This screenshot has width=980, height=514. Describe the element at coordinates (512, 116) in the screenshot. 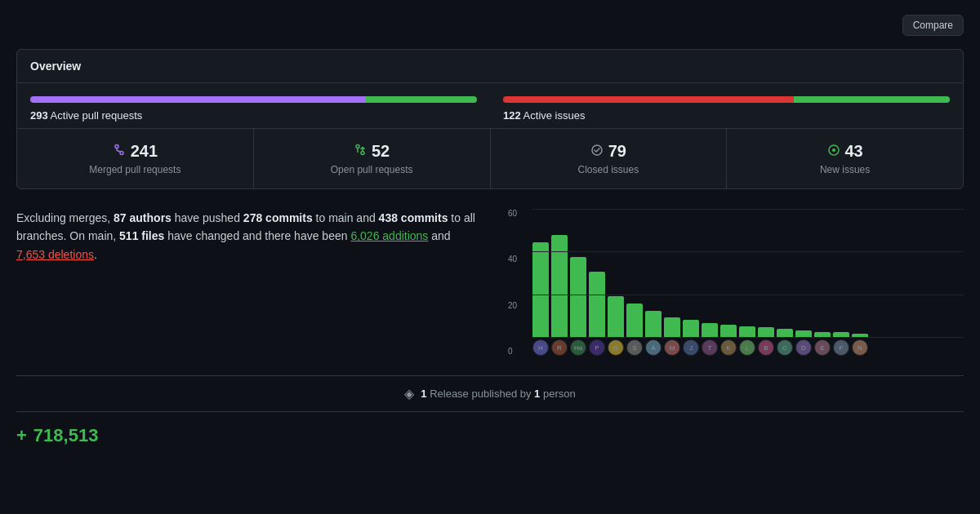

I see `issues-count: 122` at that location.